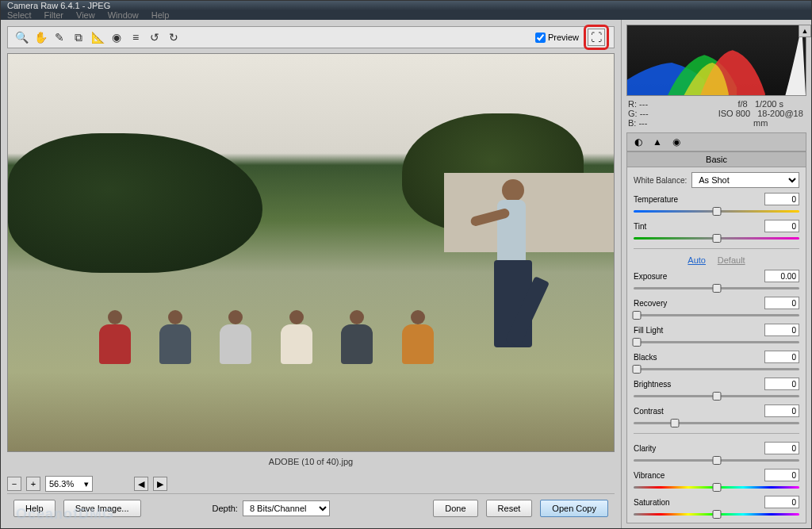 This screenshot has height=529, width=812. I want to click on fullscreen-toggle-icon: ⛶, so click(596, 37).